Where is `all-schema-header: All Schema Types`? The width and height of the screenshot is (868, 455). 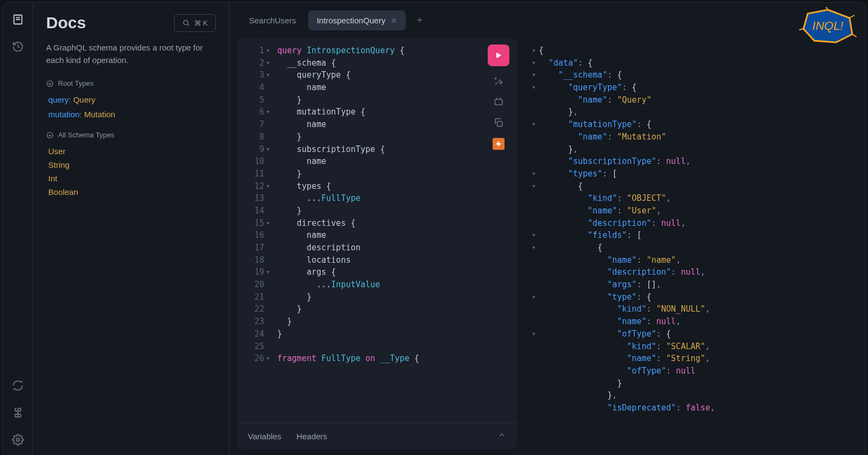 all-schema-header: All Schema Types is located at coordinates (131, 135).